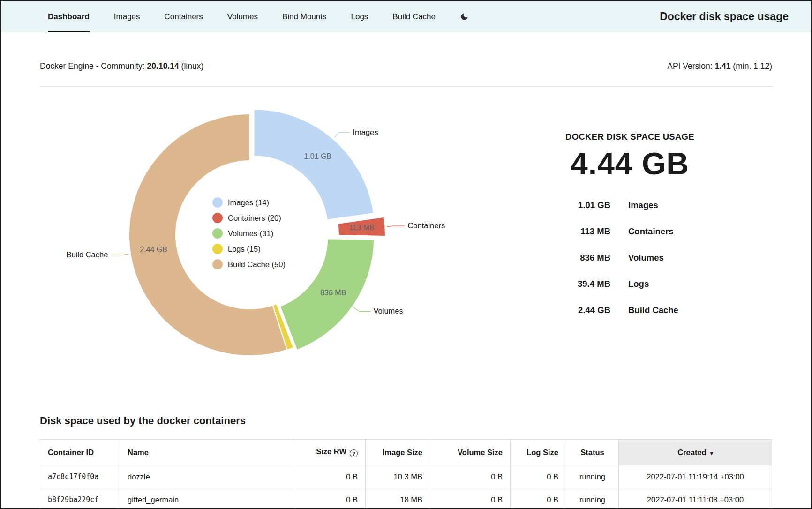 This screenshot has width=812, height=509. I want to click on summary-value: 836 MB, so click(583, 258).